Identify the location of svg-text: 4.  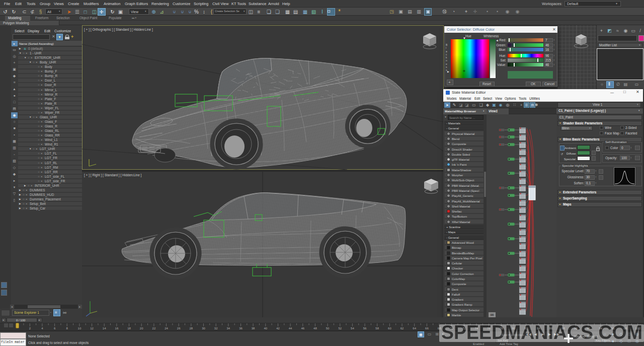
(42, 328).